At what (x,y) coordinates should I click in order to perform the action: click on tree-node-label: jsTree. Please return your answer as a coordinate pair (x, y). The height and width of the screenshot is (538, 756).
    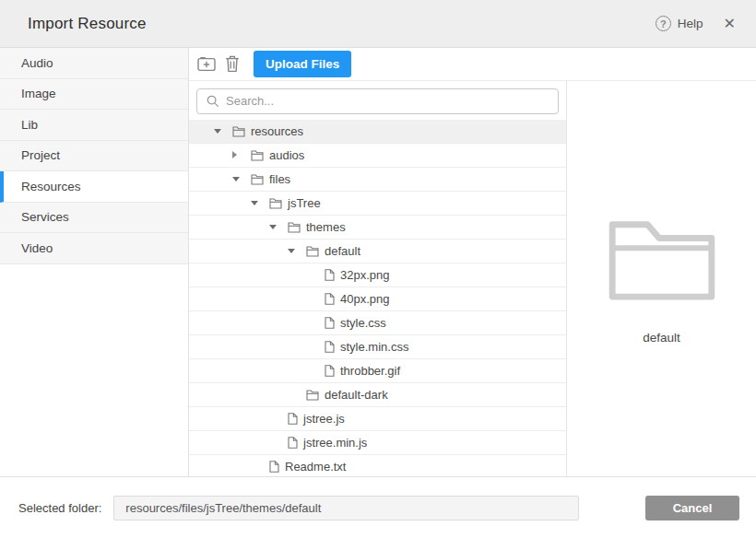
    Looking at the image, I should click on (304, 203).